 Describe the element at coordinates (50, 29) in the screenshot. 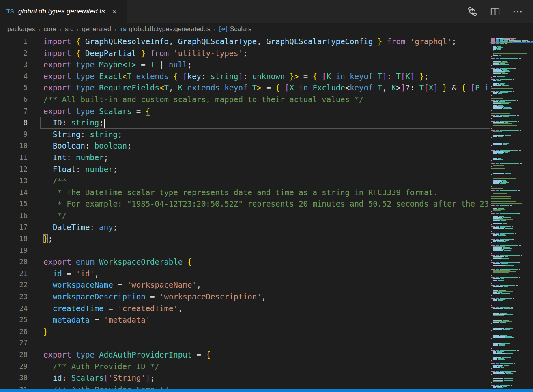

I see `breadcrumb-item-core: core` at that location.